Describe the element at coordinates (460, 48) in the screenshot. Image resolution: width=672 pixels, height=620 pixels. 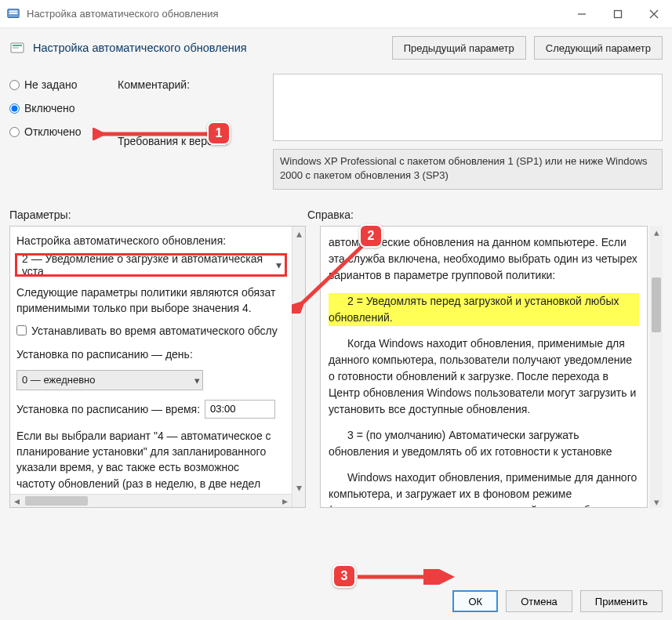
I see `previous-parameter-button: Предыдущий параметр` at that location.